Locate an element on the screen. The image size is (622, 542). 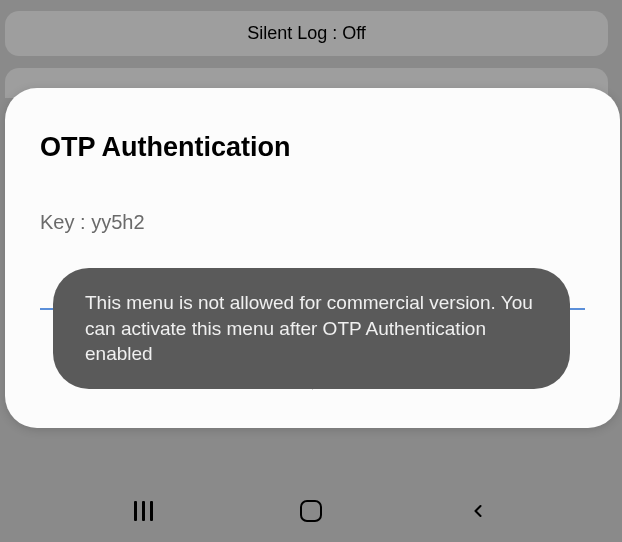
silent-log-bar: Silent Log : Off is located at coordinates (306, 34).